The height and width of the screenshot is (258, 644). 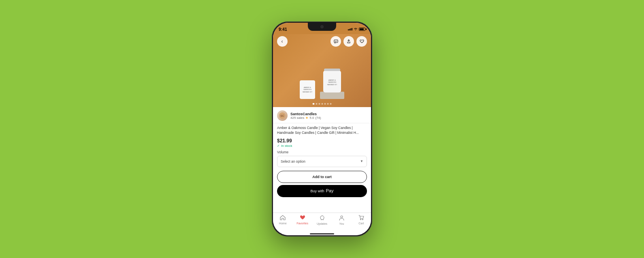 What do you see at coordinates (356, 29) in the screenshot?
I see `wifi-icon` at bounding box center [356, 29].